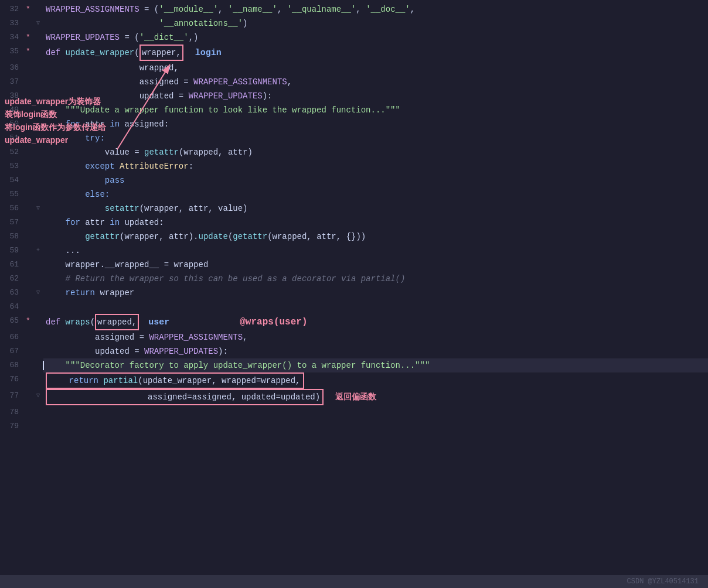  Describe the element at coordinates (376, 337) in the screenshot. I see `line-content-66: assigned = WRAPPER_ASSIGNMENTS,` at that location.